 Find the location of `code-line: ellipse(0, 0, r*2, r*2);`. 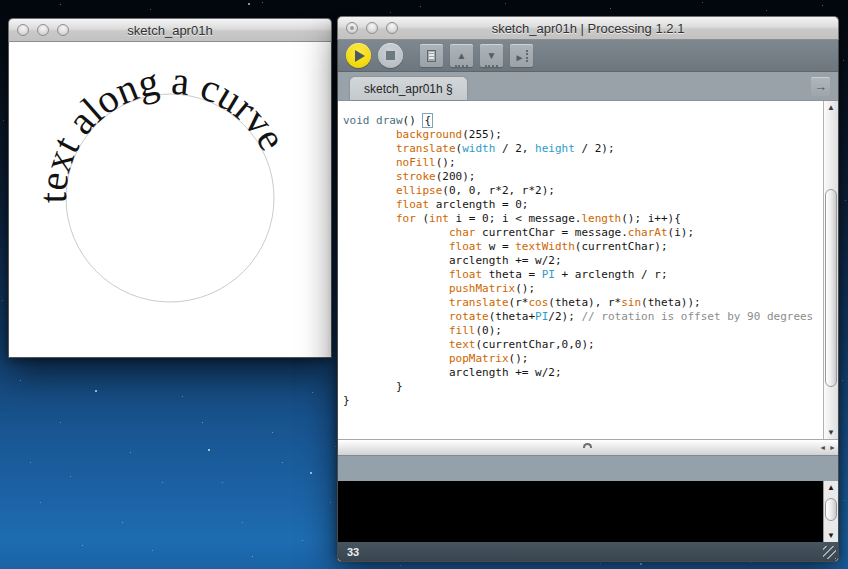

code-line: ellipse(0, 0, r*2, r*2); is located at coordinates (582, 191).